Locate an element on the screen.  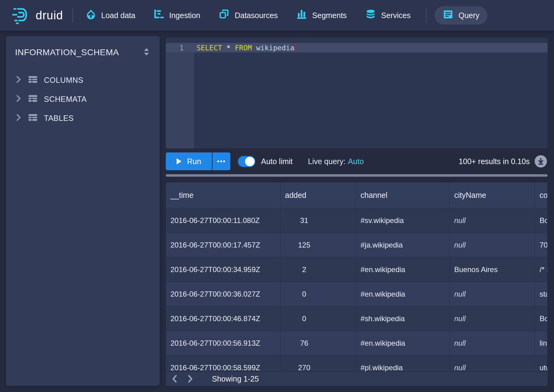
cell-channel: #sv.wikipedia is located at coordinates (403, 221).